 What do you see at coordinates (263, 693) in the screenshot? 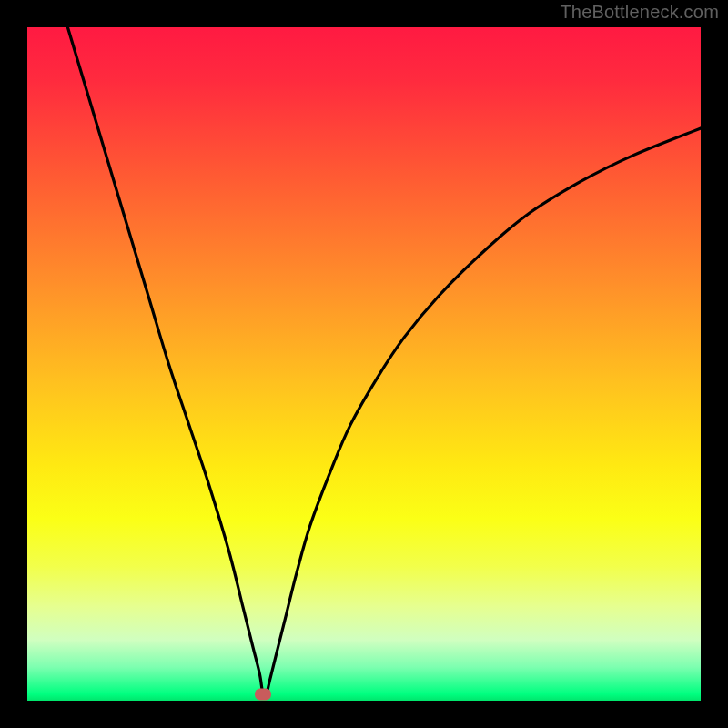
I see `optimum-marker` at bounding box center [263, 693].